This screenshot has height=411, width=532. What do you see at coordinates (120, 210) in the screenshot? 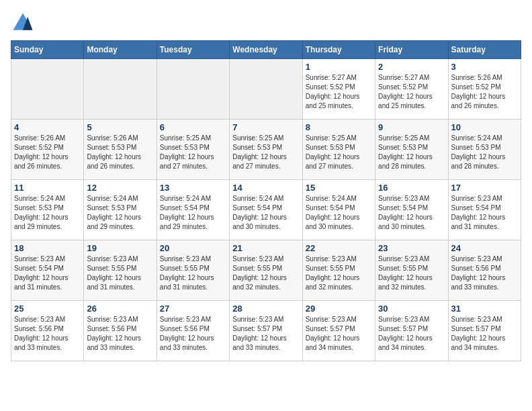
I see `calendar-cell: 12Sunrise: 5:24 AM Sunset: 5:53 PM Dayli…` at bounding box center [120, 210].